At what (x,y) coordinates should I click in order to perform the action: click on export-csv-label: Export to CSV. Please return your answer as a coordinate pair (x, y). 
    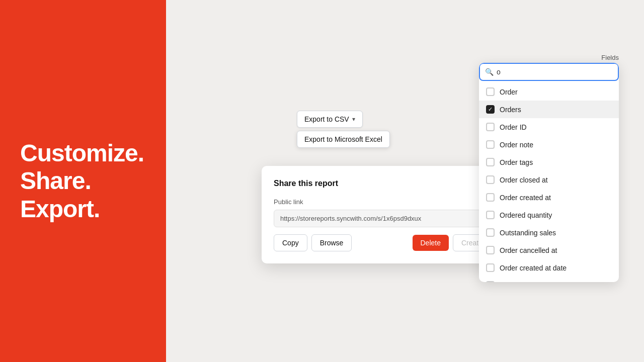
    Looking at the image, I should click on (327, 119).